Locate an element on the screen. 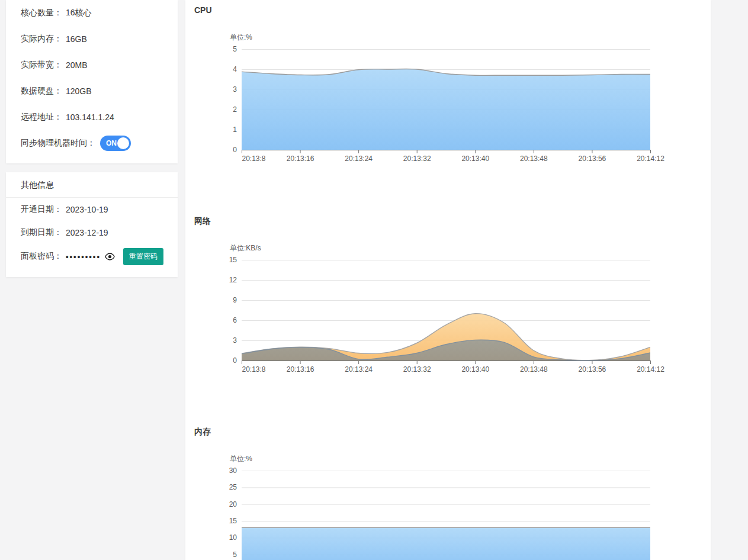 The width and height of the screenshot is (748, 560). spec-value: 16核心 is located at coordinates (79, 13).